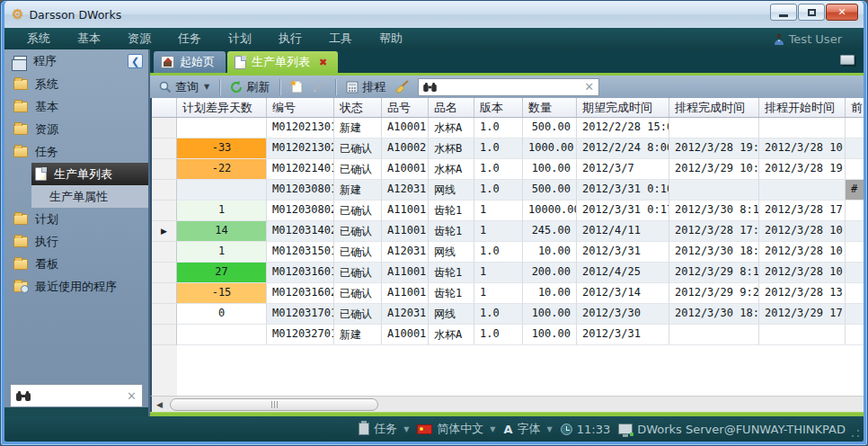 This screenshot has width=868, height=446. Describe the element at coordinates (250, 87) in the screenshot. I see `refresh-button: 刷新` at that location.